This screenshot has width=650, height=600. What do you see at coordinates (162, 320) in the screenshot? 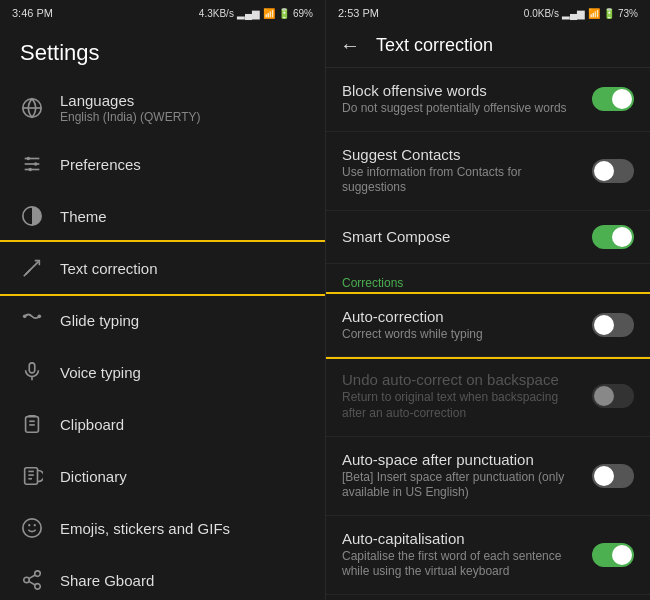
I see `sidebar-item-glide-typing: Glide typing` at bounding box center [162, 320].